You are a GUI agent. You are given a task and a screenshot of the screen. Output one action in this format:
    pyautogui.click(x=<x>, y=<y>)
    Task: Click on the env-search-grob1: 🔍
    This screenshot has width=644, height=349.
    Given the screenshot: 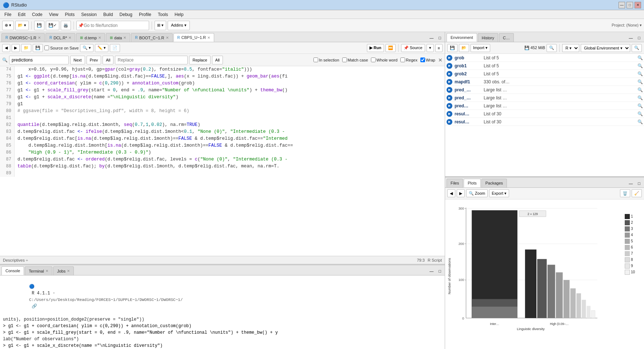 What is the action you would take?
    pyautogui.click(x=640, y=66)
    